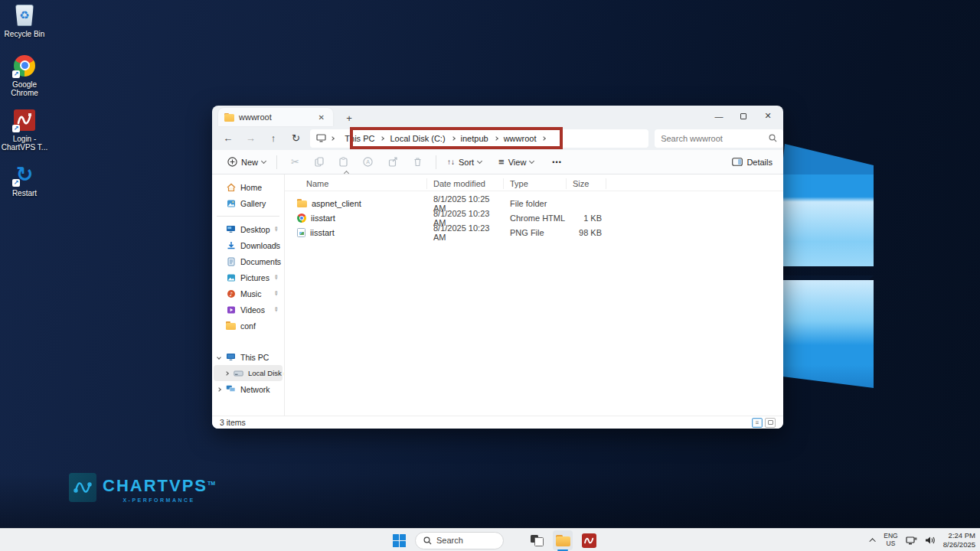 The width and height of the screenshot is (980, 551). Describe the element at coordinates (322, 118) in the screenshot. I see `tab-close-icon: ✕` at that location.